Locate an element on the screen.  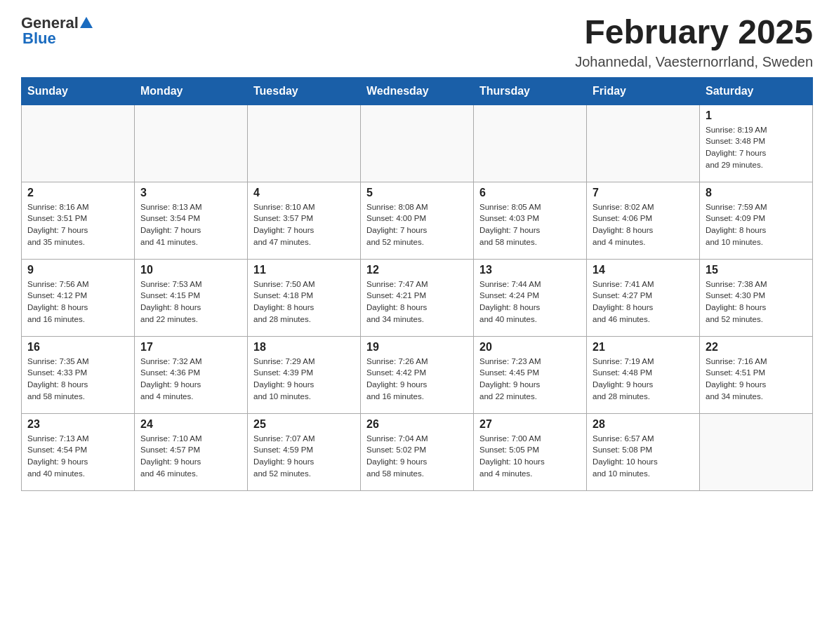
day-number: 24 is located at coordinates (191, 424).